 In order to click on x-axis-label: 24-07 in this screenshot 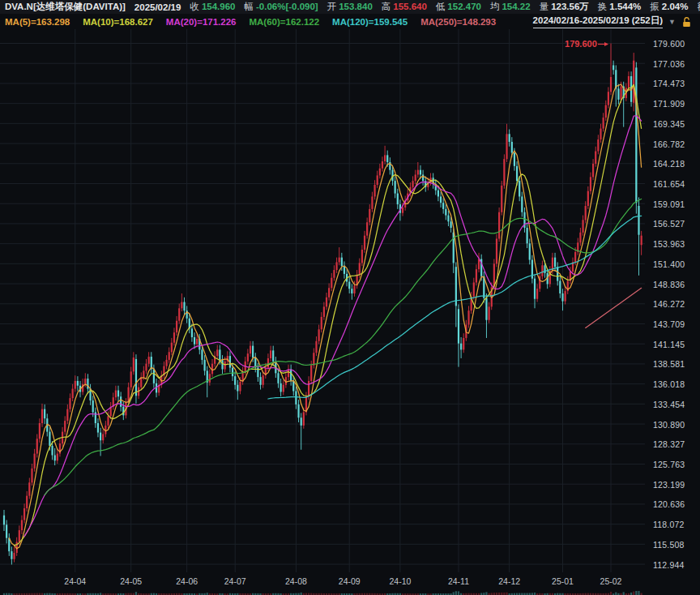, I will do `click(235, 581)`.